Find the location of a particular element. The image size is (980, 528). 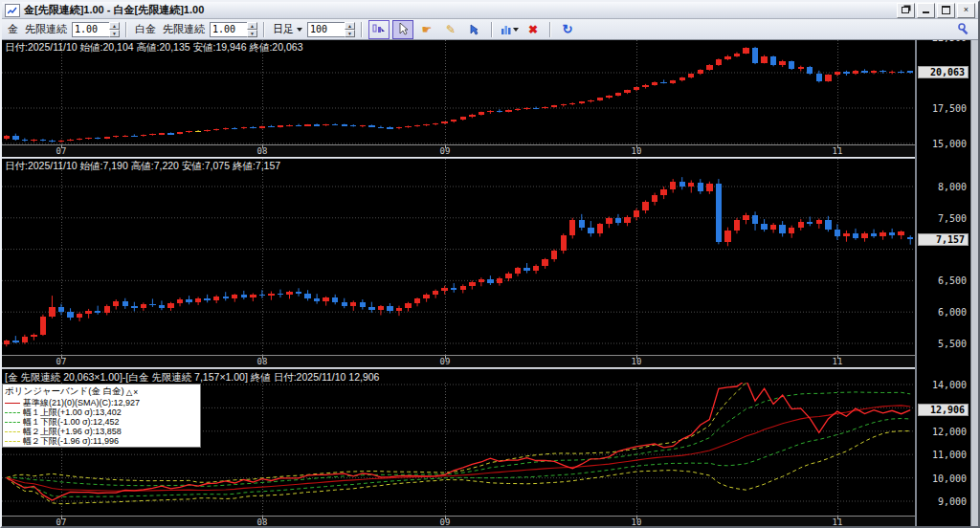

gold-ohlc-info: 日付:2025/11/10 始値:20,104 高値:20,135 安値:19,… is located at coordinates (154, 48).